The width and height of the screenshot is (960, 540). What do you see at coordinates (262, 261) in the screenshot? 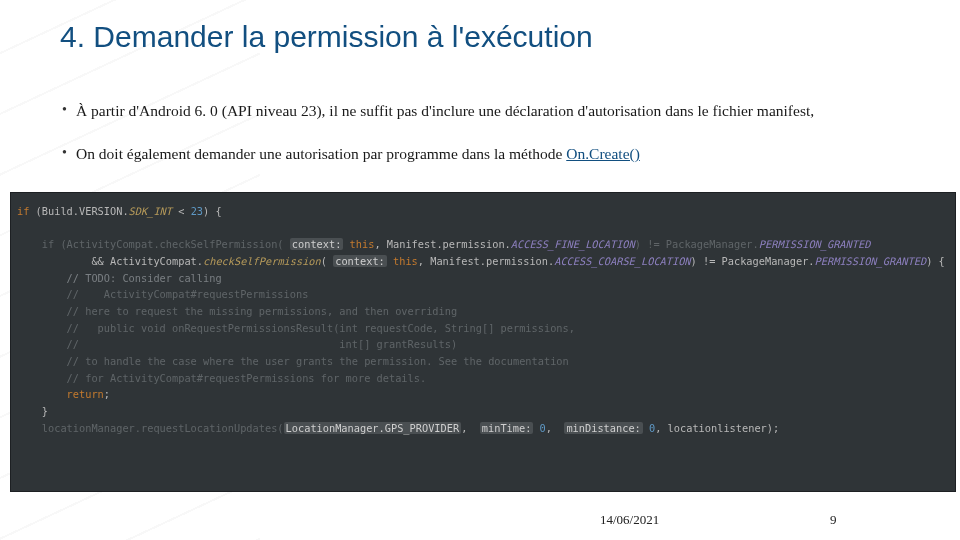
I see `code-token: checkSelfPermission` at bounding box center [262, 261].